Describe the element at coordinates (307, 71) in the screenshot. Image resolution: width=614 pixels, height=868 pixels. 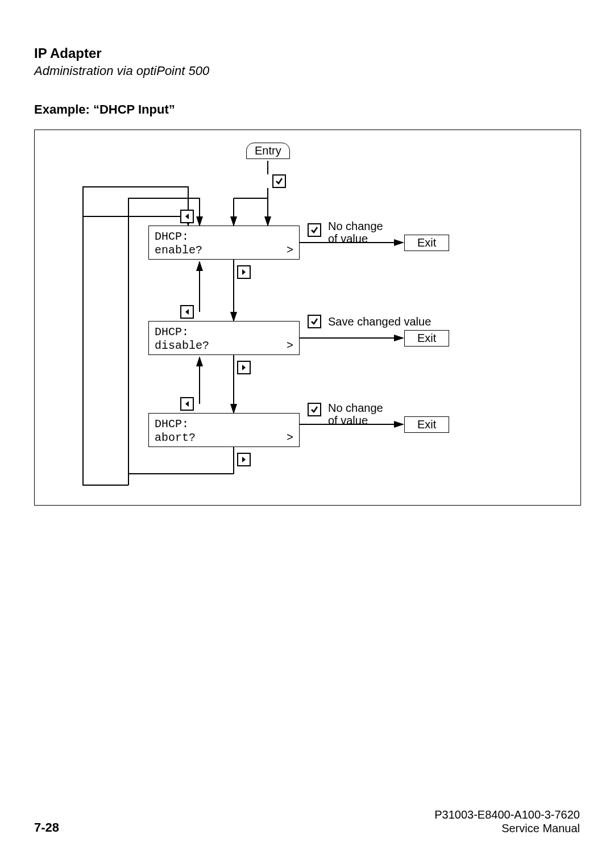
I see `header-subtitle: Administration via optiPoint 500` at that location.